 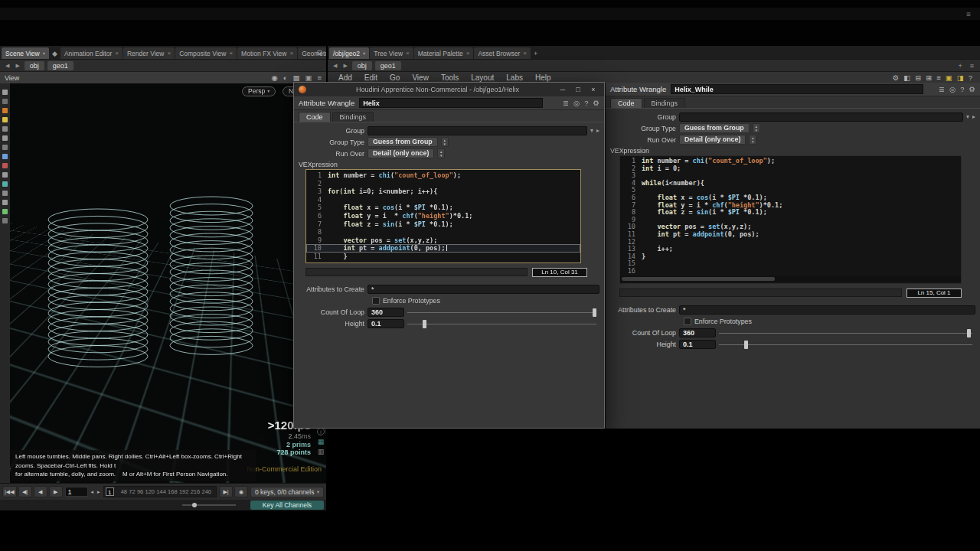 What do you see at coordinates (77, 491) in the screenshot?
I see `current-frame-input` at bounding box center [77, 491].